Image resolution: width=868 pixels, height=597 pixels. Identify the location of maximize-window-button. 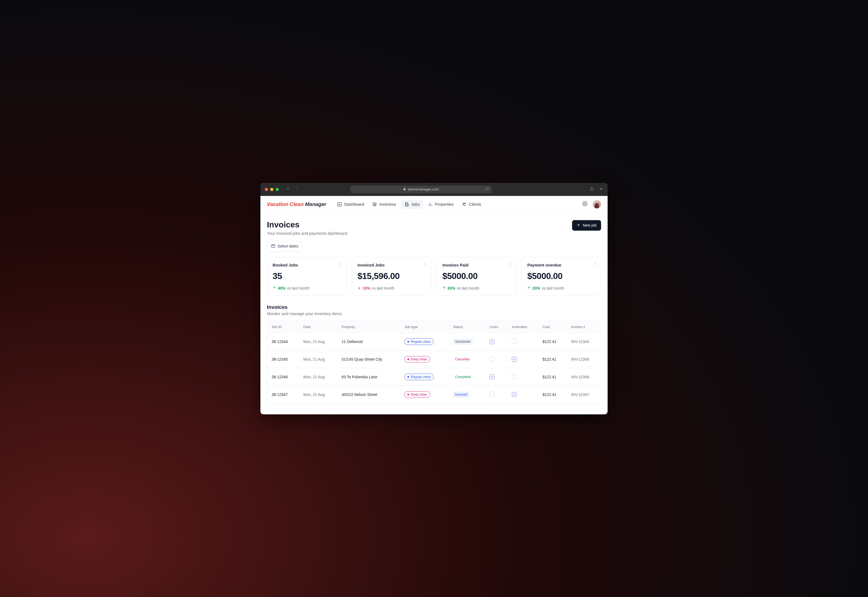
(277, 189).